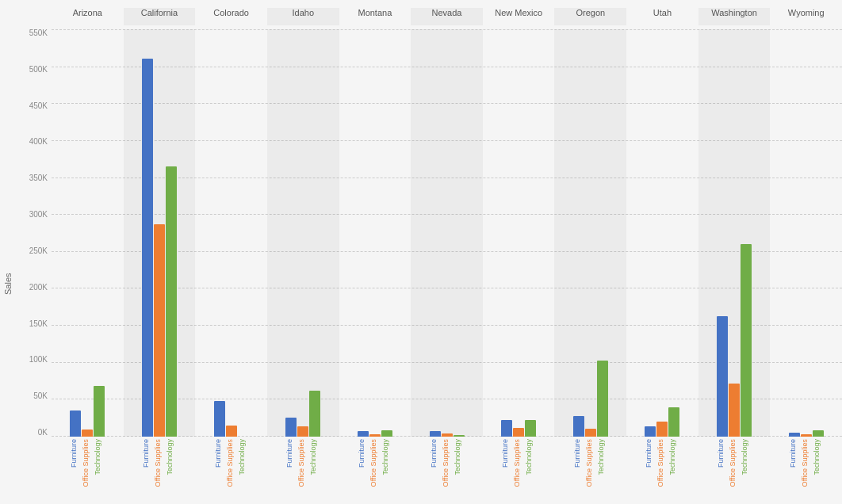 Image resolution: width=842 pixels, height=504 pixels. What do you see at coordinates (38, 360) in the screenshot?
I see `y-tick: 100K` at bounding box center [38, 360].